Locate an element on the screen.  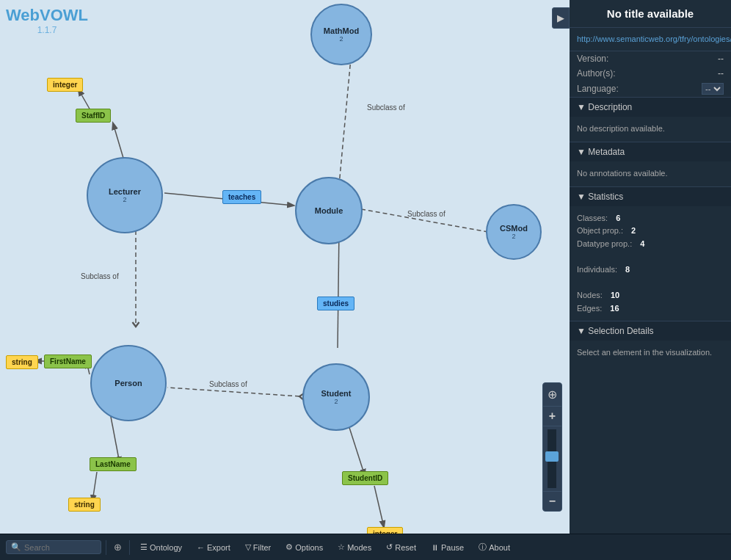
node-integer1-label: integer is located at coordinates (65, 85).